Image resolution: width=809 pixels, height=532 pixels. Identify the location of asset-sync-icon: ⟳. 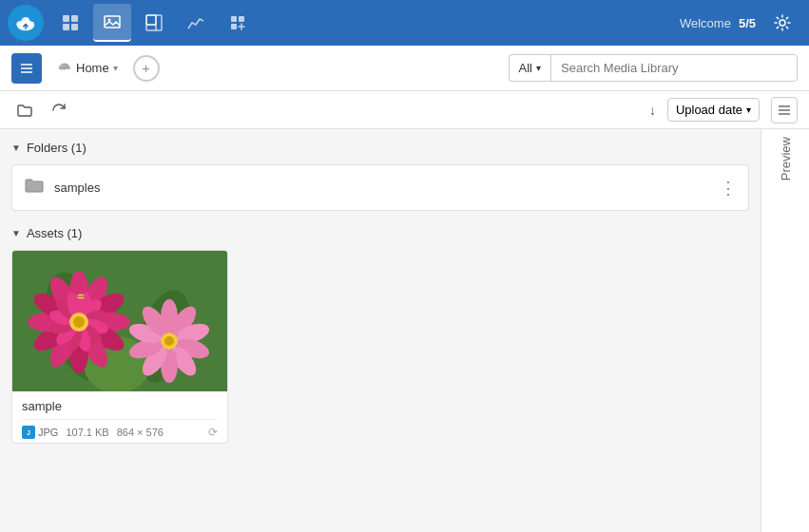
(213, 432).